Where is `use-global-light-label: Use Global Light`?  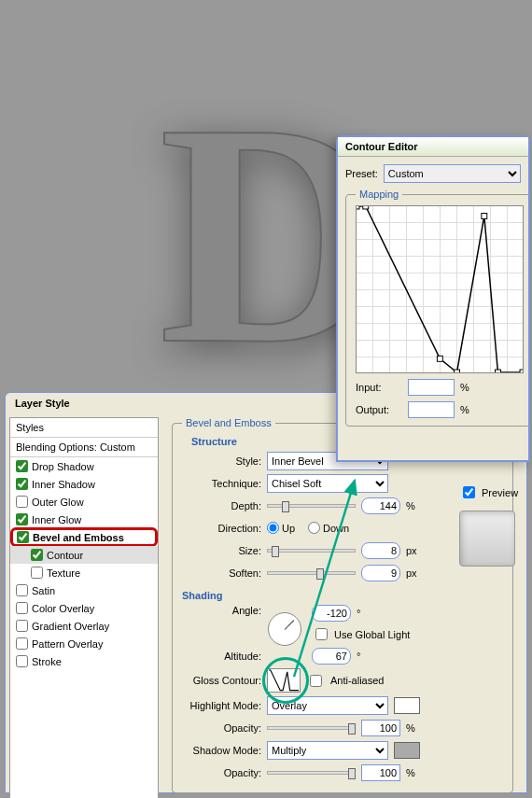 use-global-light-label: Use Global Light is located at coordinates (371, 635).